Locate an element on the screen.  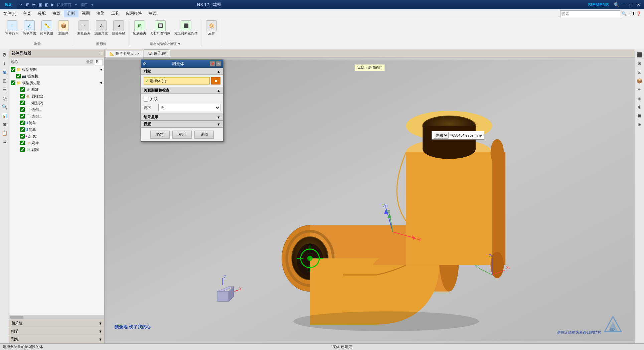
dlg-selection-input: ✓ 选择体 (1) is located at coordinates (177, 81).